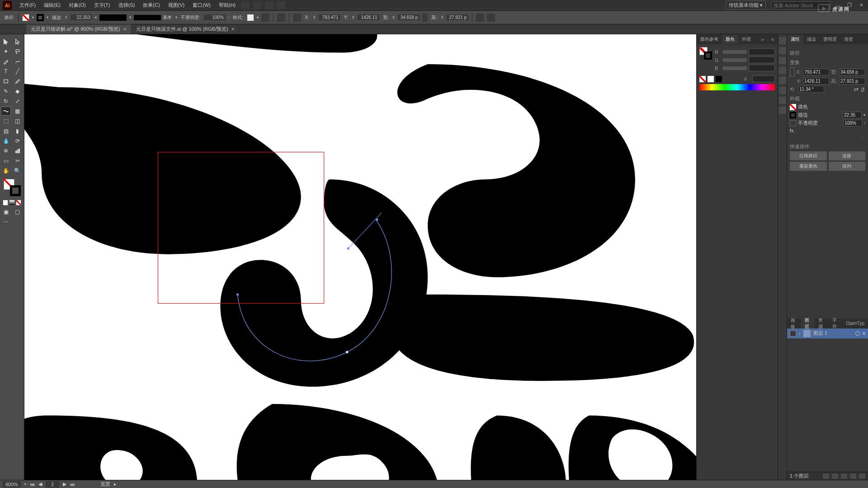 This screenshot has width=868, height=488. Describe the element at coordinates (6, 42) in the screenshot. I see `selection-tool` at that location.